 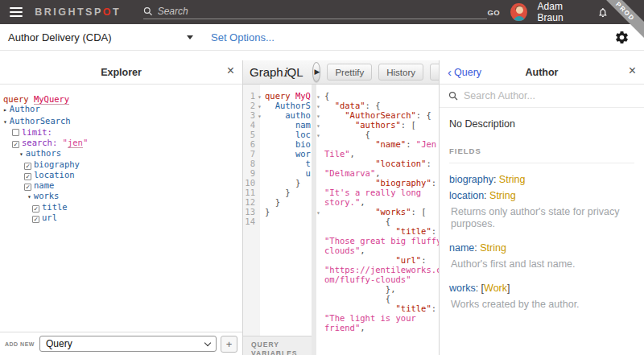 I want to click on docs-search, so click(x=542, y=97).